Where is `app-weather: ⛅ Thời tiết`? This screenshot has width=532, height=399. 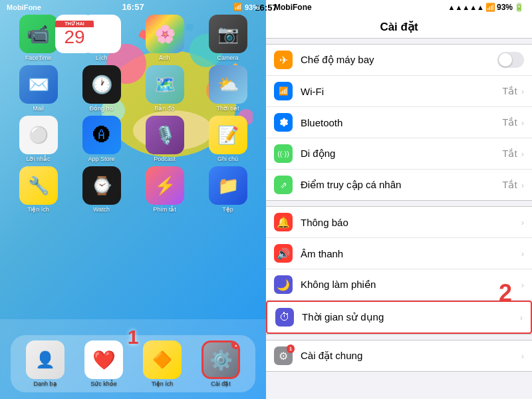 app-weather: ⛅ Thời tiết is located at coordinates (228, 88).